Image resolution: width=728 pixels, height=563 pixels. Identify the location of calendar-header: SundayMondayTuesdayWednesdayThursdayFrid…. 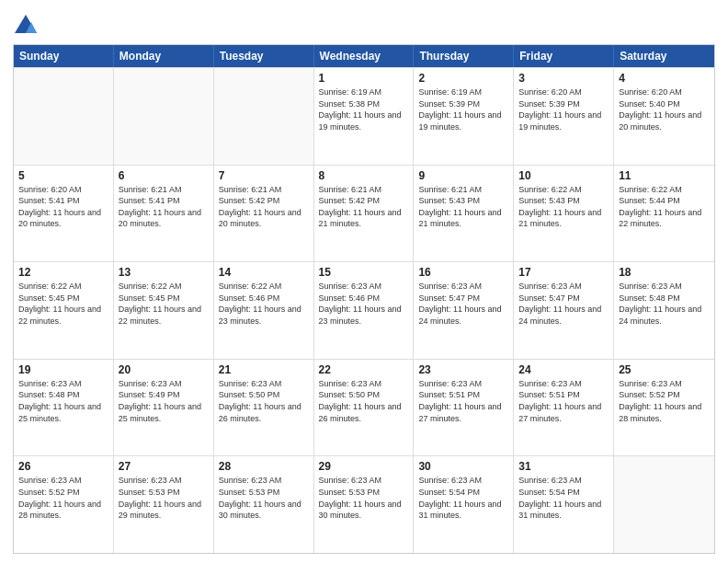
(364, 56).